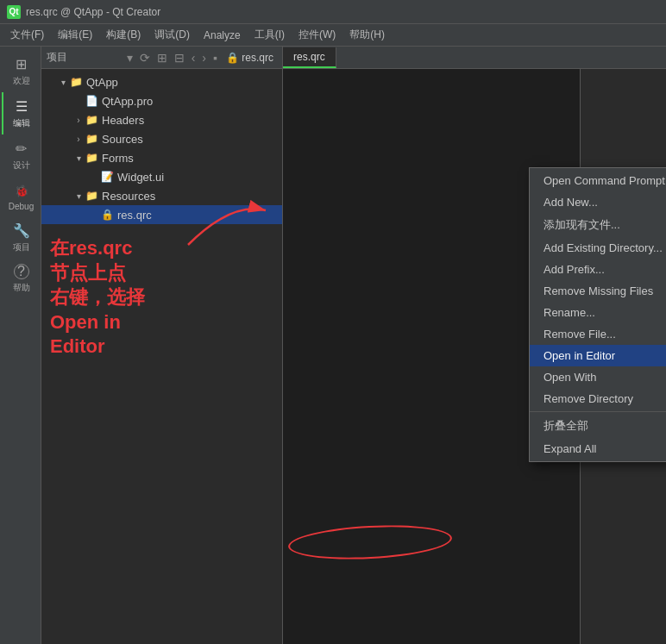  Describe the element at coordinates (162, 215) in the screenshot. I see `tree-item-resqrc: 🔒 res.qrc` at that location.